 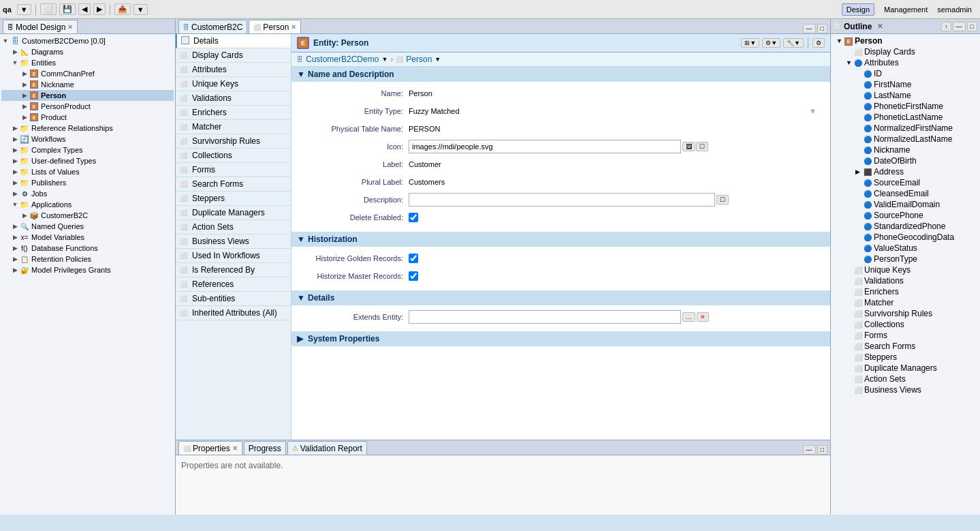 I want to click on right-tree-item-15: 🔵ValidEmailDomain, so click(x=906, y=204).